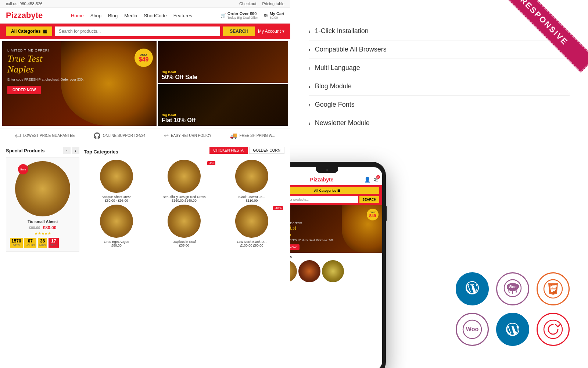  What do you see at coordinates (439, 50) in the screenshot?
I see `feature-row-1: › Compatible All Browsers` at bounding box center [439, 50].